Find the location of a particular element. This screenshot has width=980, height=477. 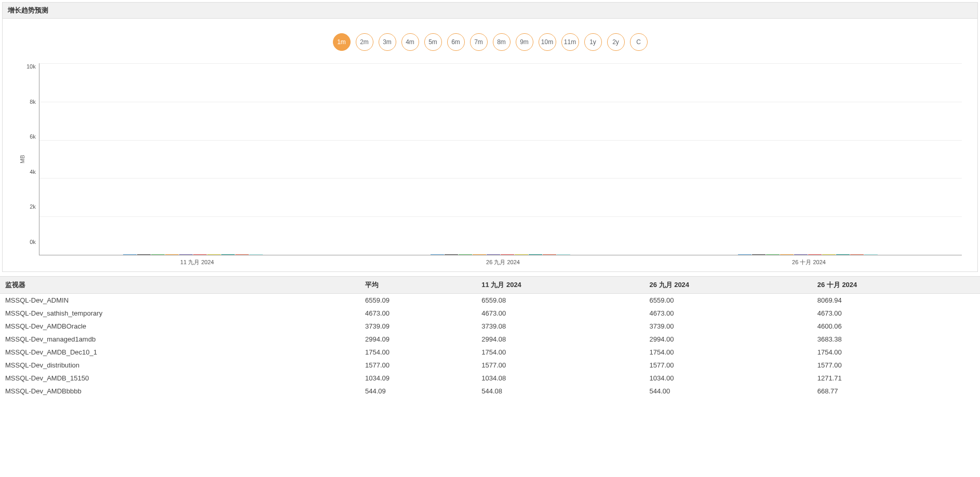

table-header: 平均 is located at coordinates (418, 285).